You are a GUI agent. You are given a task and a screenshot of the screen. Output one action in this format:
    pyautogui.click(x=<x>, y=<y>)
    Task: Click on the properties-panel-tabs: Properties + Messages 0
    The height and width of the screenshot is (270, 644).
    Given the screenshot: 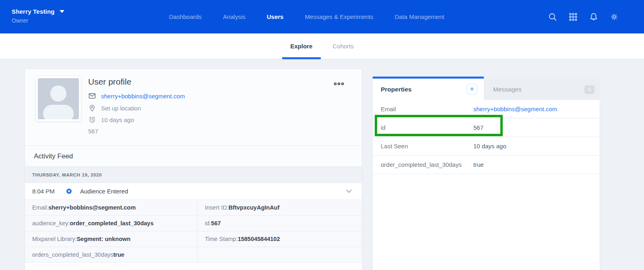 What is the action you would take?
    pyautogui.click(x=486, y=85)
    